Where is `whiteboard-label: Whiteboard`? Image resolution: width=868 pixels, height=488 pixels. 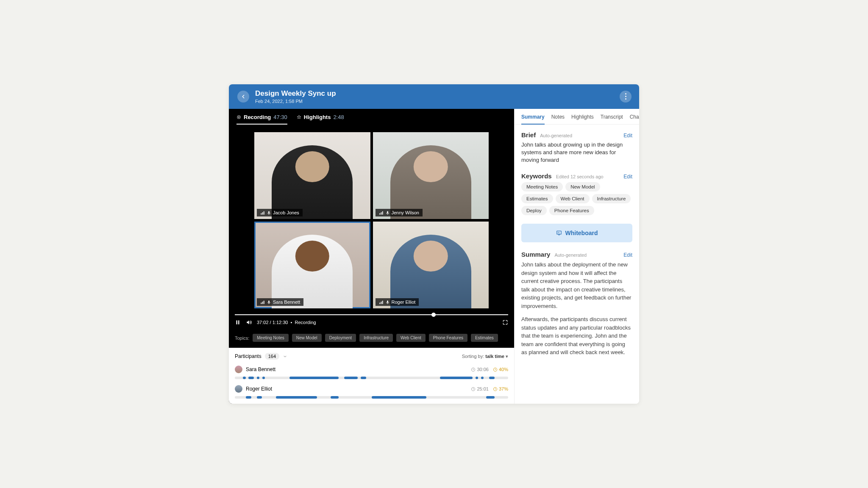 whiteboard-label: Whiteboard is located at coordinates (581, 233).